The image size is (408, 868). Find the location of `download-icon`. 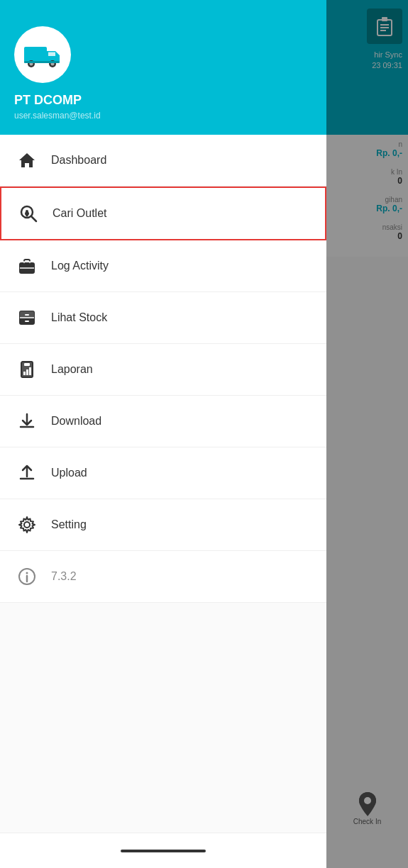

download-icon is located at coordinates (27, 421).